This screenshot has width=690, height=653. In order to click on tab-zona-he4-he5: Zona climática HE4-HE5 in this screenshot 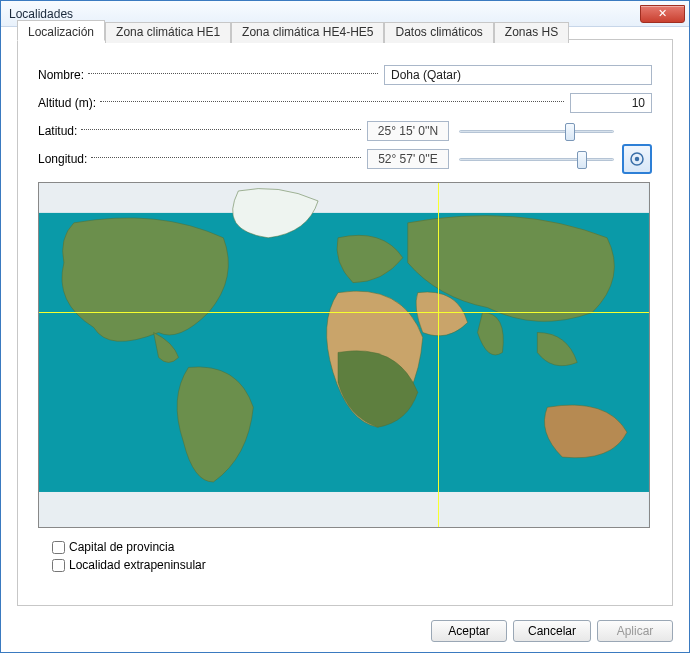, I will do `click(308, 32)`.